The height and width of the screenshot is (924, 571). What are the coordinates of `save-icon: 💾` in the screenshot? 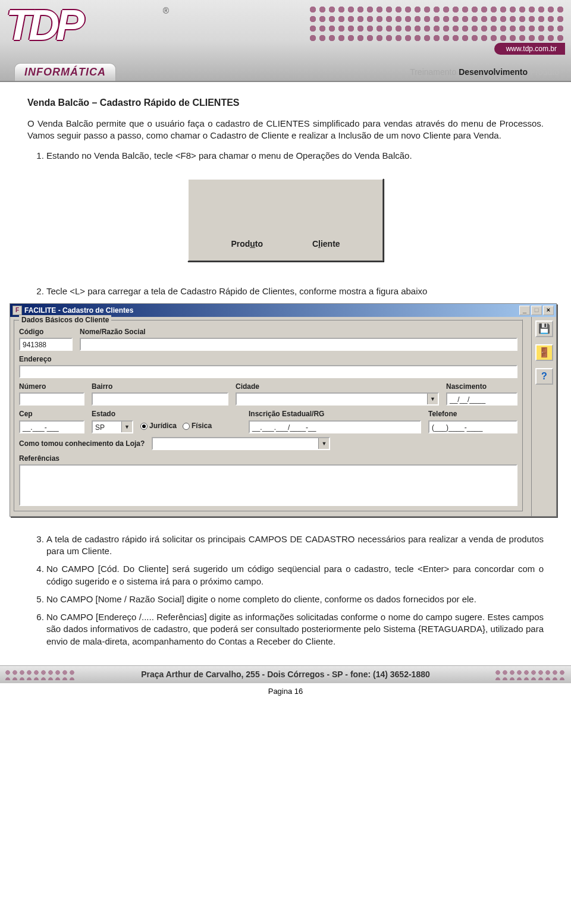 It's located at (544, 329).